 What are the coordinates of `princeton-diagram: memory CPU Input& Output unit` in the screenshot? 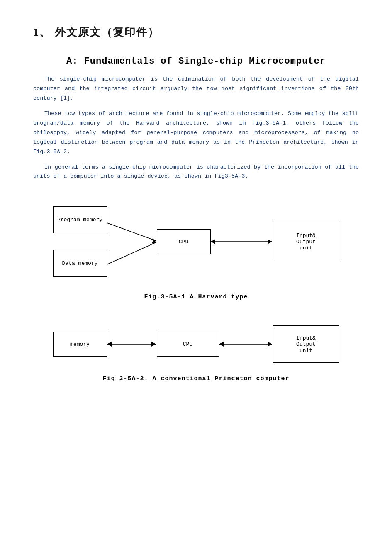 It's located at (196, 344).